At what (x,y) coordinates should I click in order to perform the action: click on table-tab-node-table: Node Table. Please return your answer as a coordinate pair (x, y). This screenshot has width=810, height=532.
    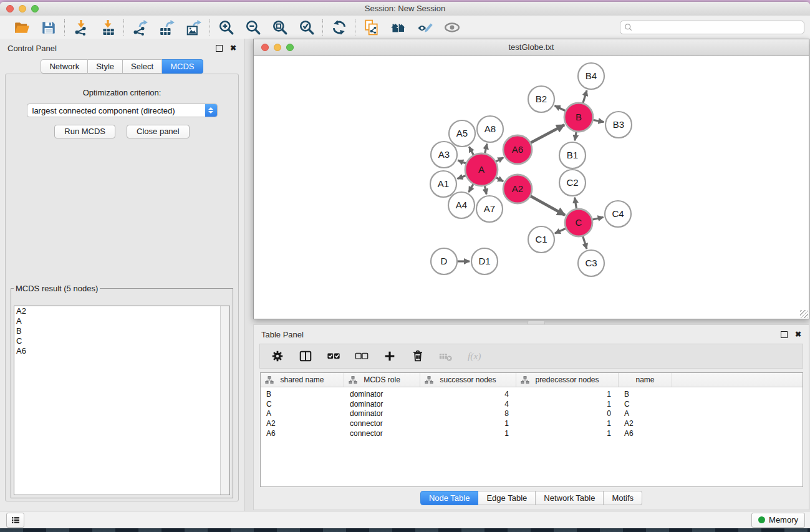
    Looking at the image, I should click on (450, 498).